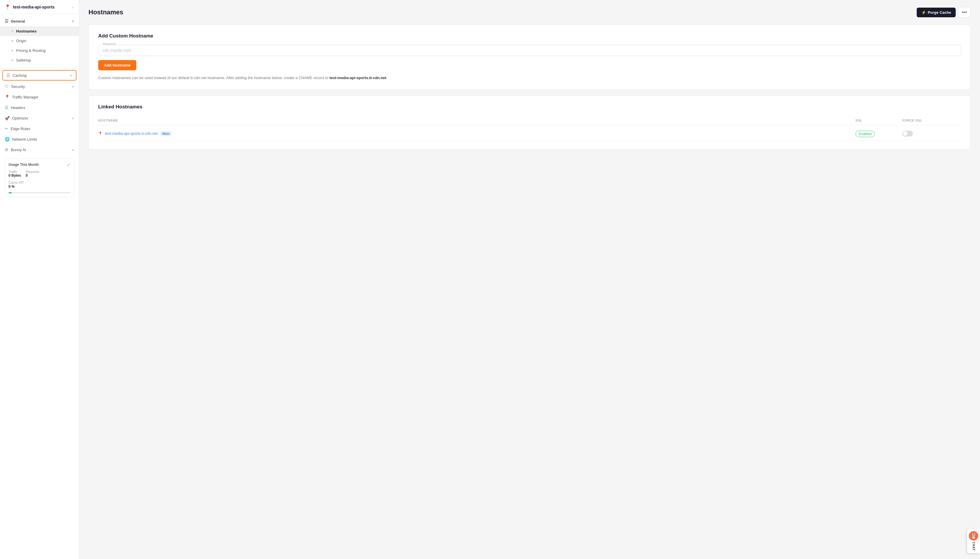 This screenshot has width=980, height=559. Describe the element at coordinates (73, 7) in the screenshot. I see `zone-chevron-icon: ⌄` at that location.